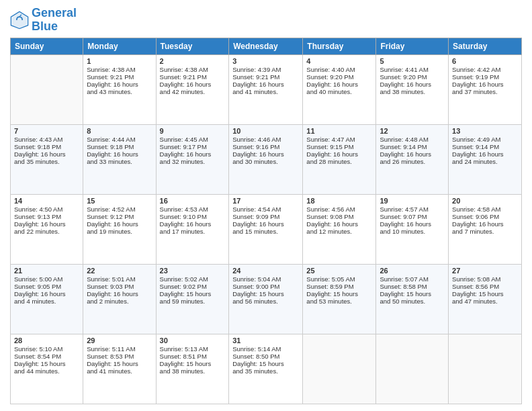 This screenshot has width=532, height=411. I want to click on day-info-line: Sunrise: 5:01 AM, so click(120, 279).